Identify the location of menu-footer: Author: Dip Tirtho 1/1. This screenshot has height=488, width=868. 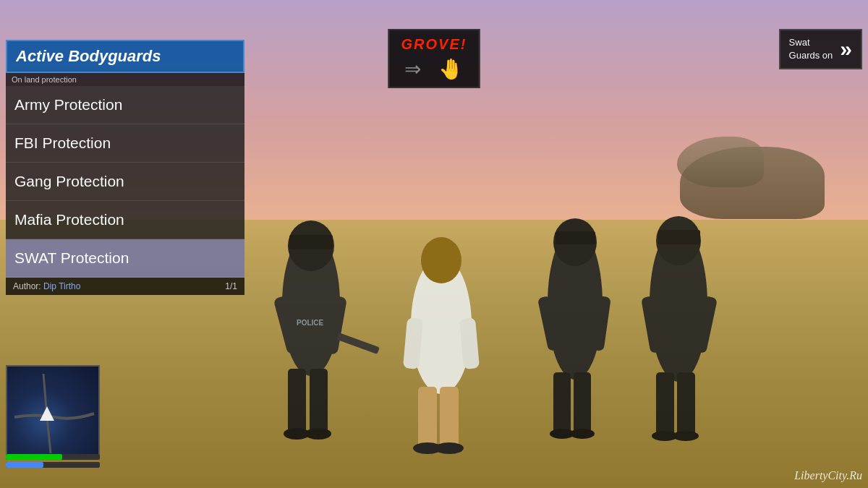
(125, 286).